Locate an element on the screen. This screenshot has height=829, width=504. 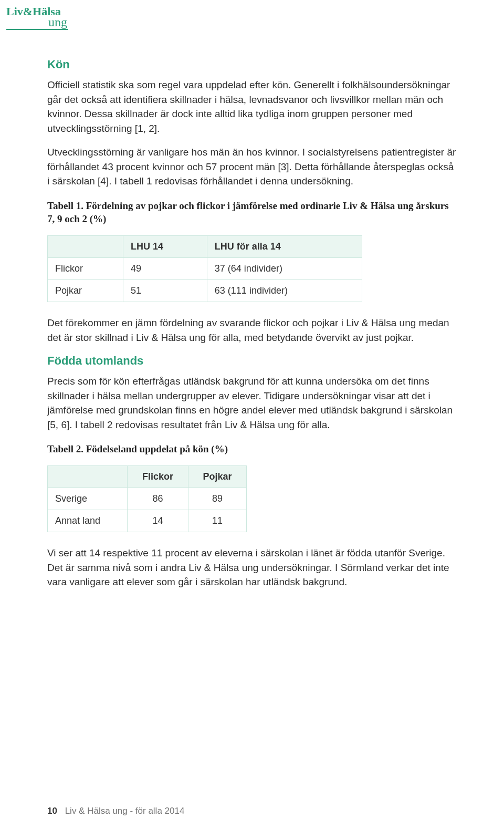
para-kon-2: Utvecklingsstörning är vanligare hos män… is located at coordinates (252, 167).